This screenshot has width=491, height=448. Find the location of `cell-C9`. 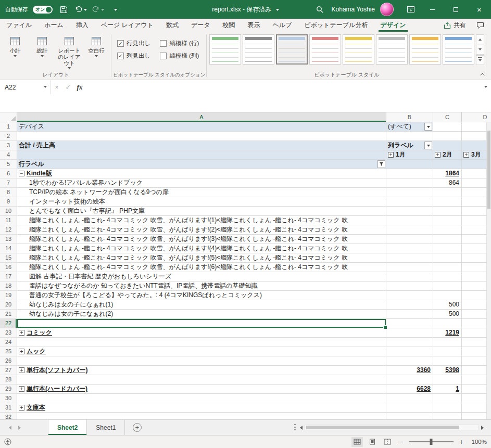

cell-C9 is located at coordinates (448, 202).